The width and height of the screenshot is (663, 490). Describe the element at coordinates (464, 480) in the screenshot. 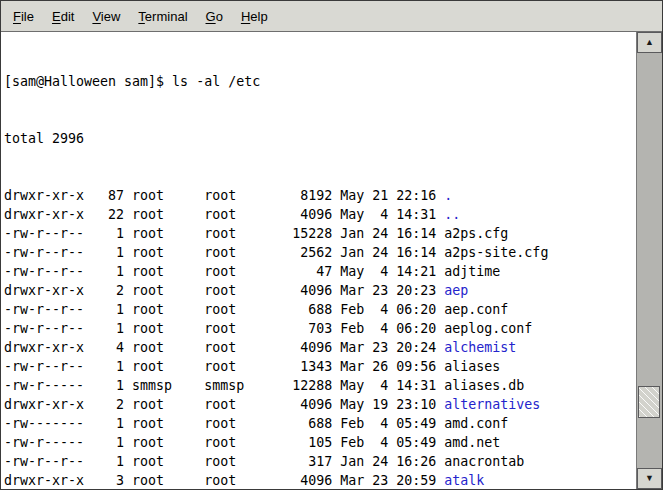

I see `file-name: atalk` at that location.